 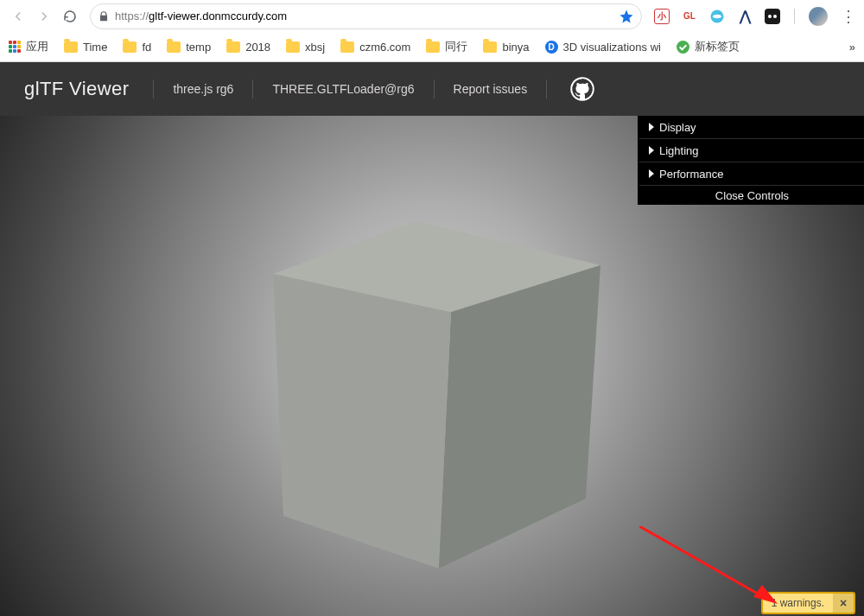 I want to click on gui-panel: Display Lighting Performance Close Contr…, so click(x=751, y=161).